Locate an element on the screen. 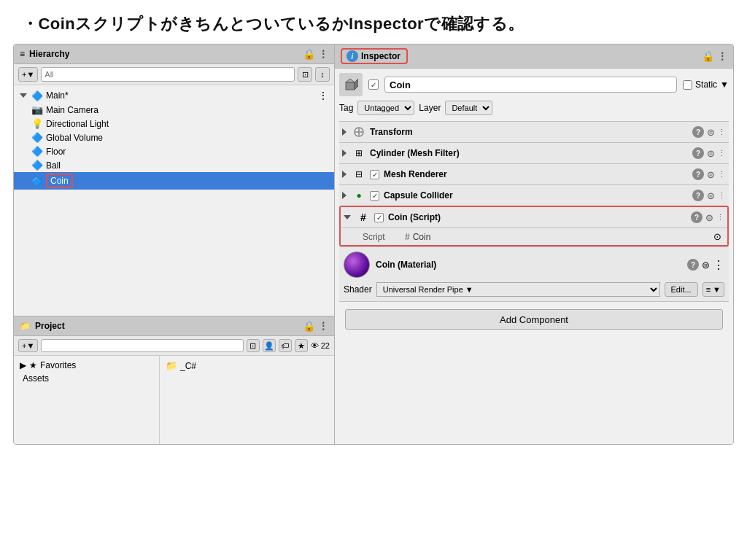 This screenshot has height=560, width=747. static-arrow-icon: ▼ is located at coordinates (724, 85).